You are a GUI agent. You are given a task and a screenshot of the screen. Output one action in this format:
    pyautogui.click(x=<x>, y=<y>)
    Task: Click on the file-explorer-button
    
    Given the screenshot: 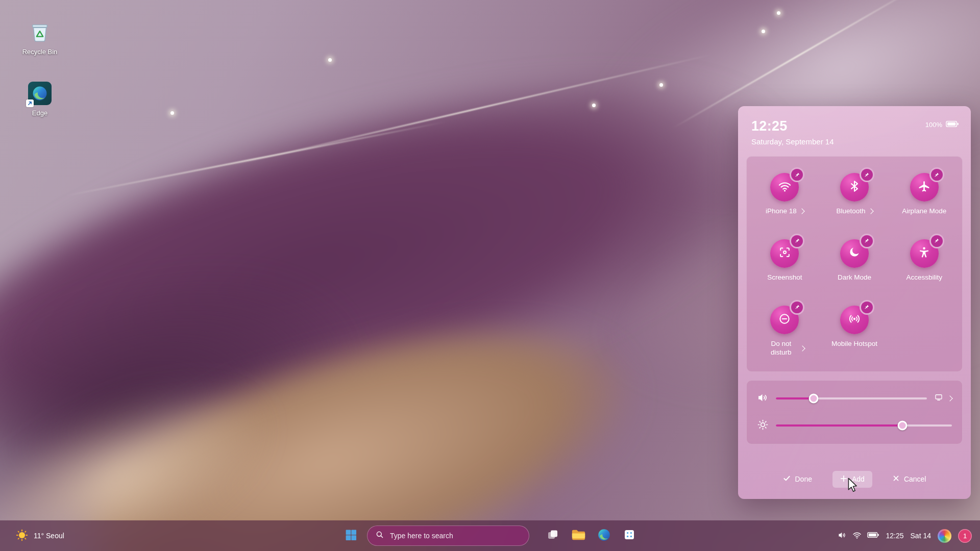 What is the action you would take?
    pyautogui.click(x=578, y=536)
    